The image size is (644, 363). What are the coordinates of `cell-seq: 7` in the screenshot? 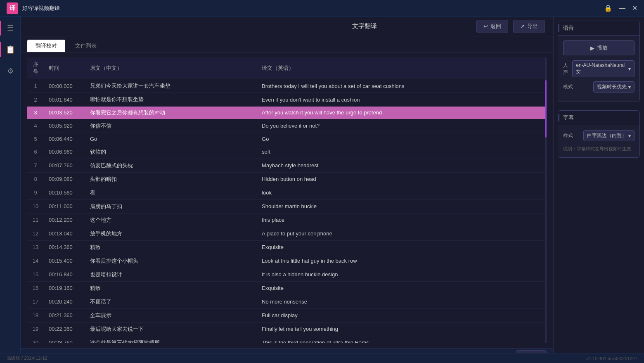 It's located at (36, 165).